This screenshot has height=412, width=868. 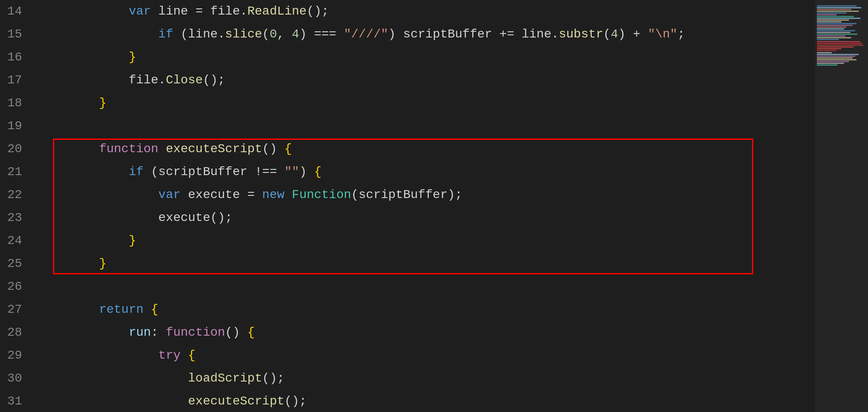 I want to click on code-line: 15 if (line.slice(0, 2) === "////") scri…, so click(x=408, y=34).